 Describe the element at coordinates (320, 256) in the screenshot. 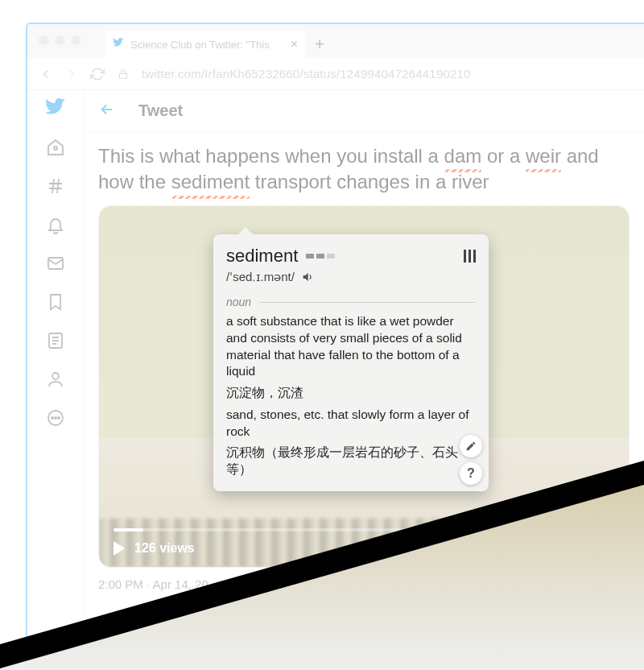

I see `level-indicator` at that location.